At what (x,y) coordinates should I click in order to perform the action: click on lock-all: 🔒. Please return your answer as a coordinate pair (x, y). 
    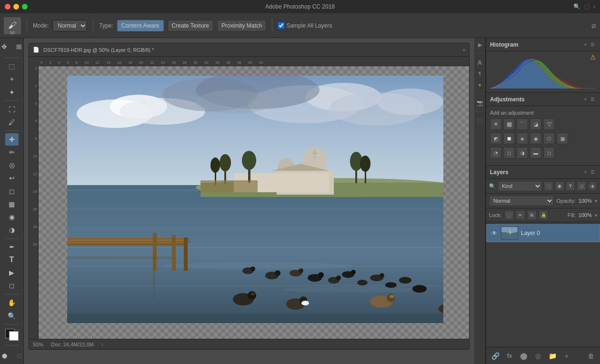
    Looking at the image, I should click on (543, 215).